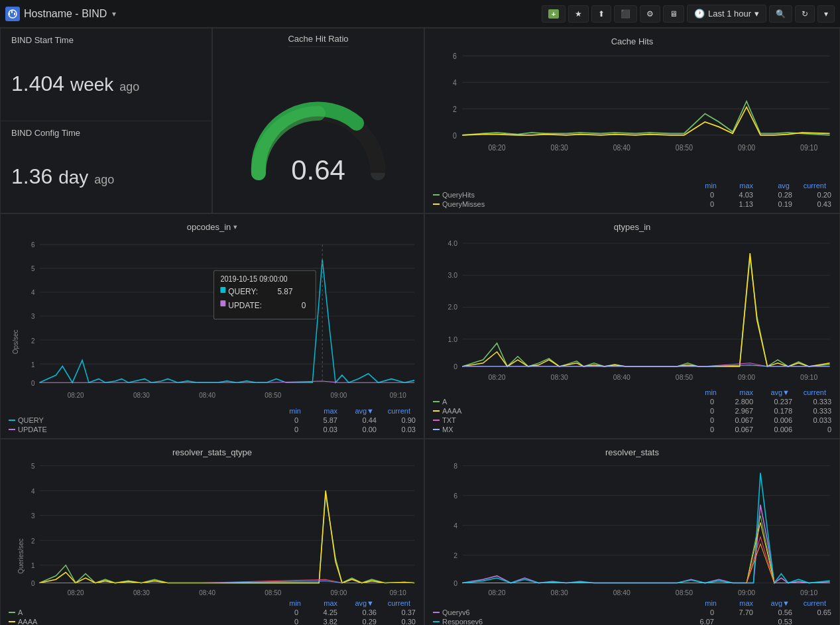  I want to click on res-stats-legend-responsev6: Responsev6 6.07 0.53, so click(632, 621).